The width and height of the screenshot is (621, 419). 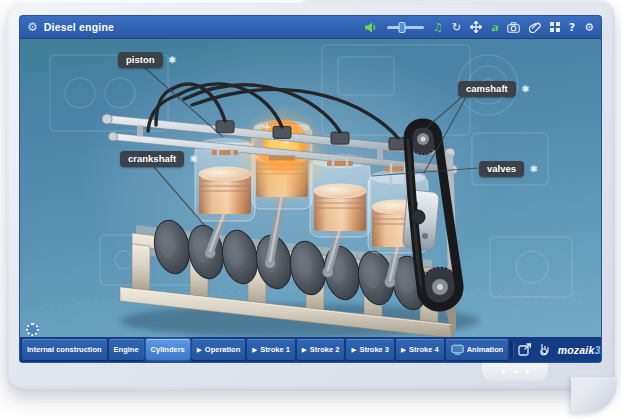 I want to click on tab-animation: Animation, so click(x=477, y=350).